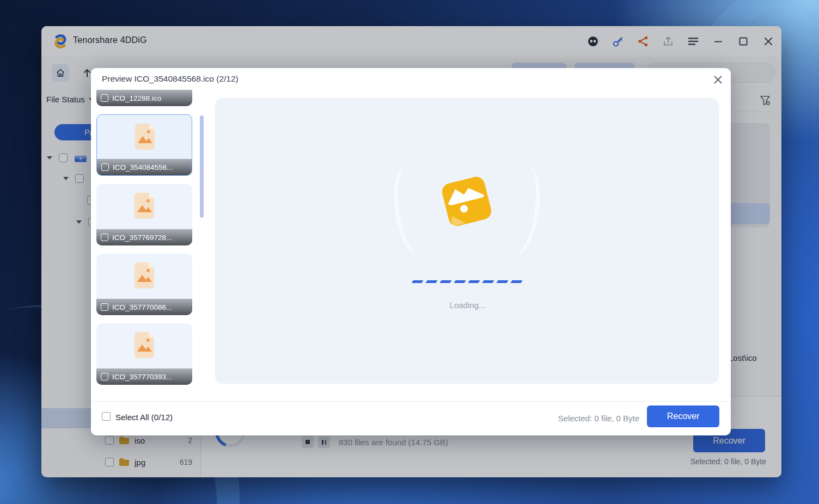 The height and width of the screenshot is (504, 819). I want to click on file-card-label-bar: ICO_357770393..., so click(144, 377).